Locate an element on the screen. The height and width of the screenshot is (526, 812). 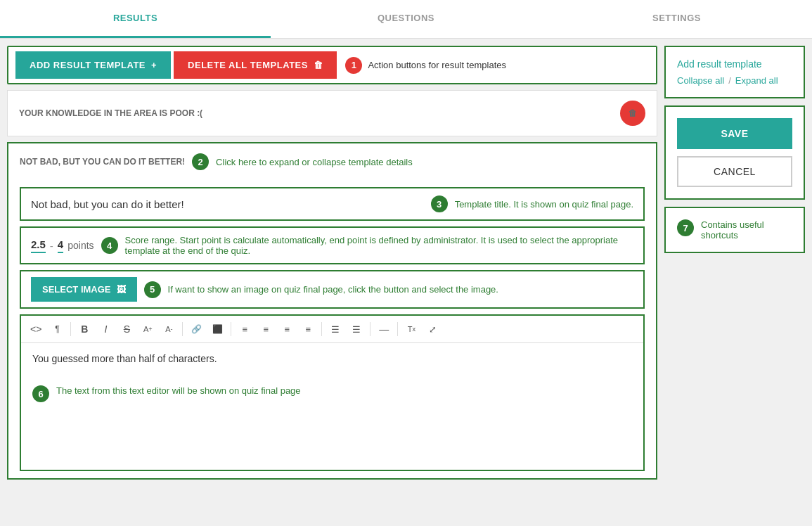
delete-all-label: DELETE ALL TEMPLATES is located at coordinates (247, 65).